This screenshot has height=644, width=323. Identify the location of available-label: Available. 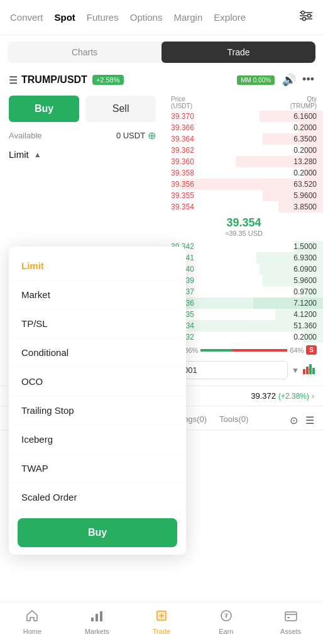
(25, 136).